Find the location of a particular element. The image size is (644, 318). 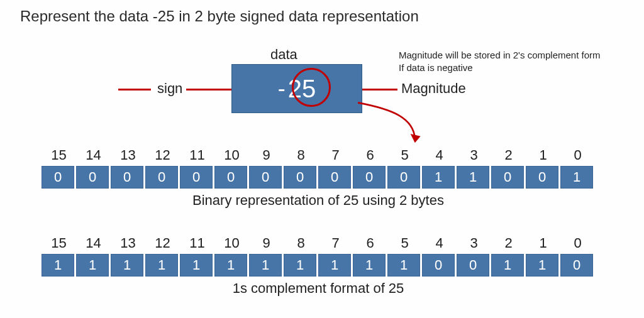

bit-indices-row1: 1514131211109876543210 is located at coordinates (318, 155).